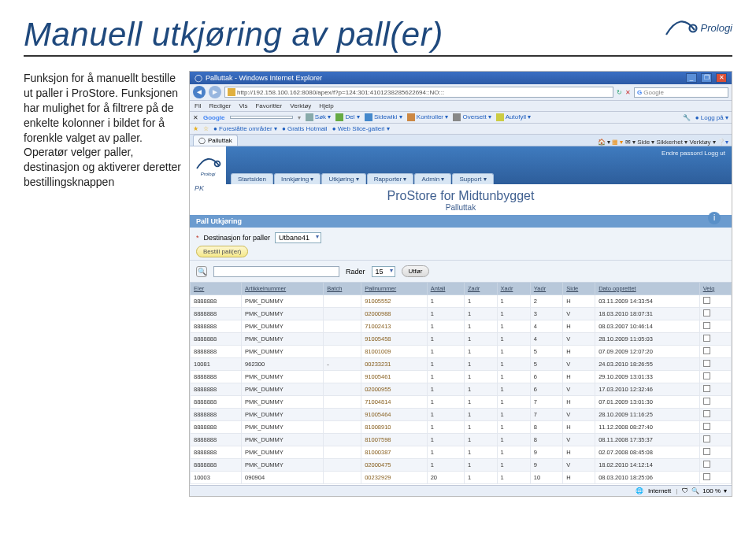 Image resolution: width=756 pixels, height=559 pixels. I want to click on browser-search-box: G Google, so click(681, 93).